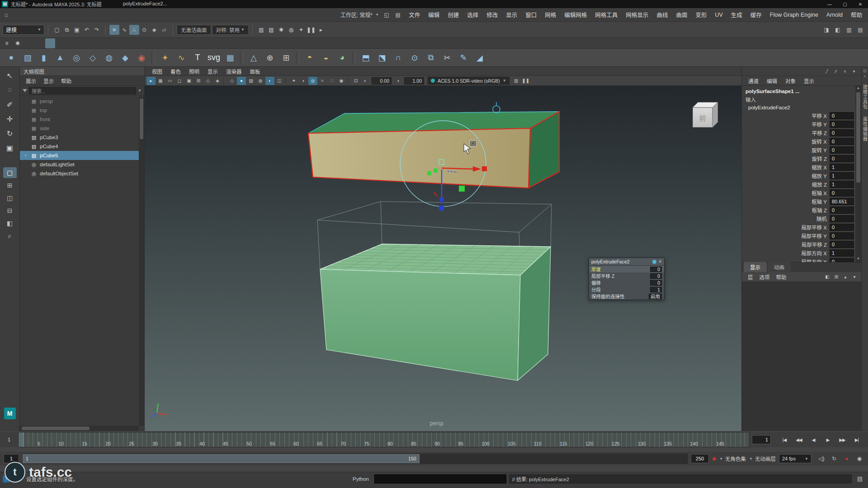  I want to click on pin-editor-icon, so click(655, 262).